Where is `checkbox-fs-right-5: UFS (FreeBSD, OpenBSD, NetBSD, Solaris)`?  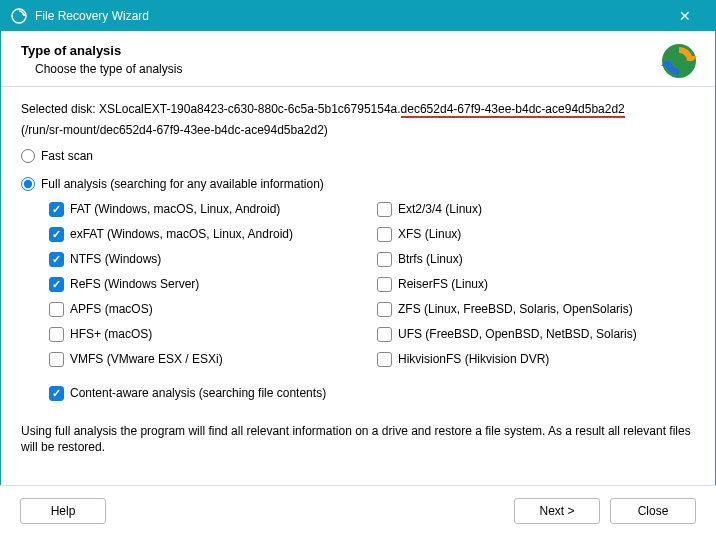 checkbox-fs-right-5: UFS (FreeBSD, OpenBSD, NetBSD, Solaris) is located at coordinates (536, 334).